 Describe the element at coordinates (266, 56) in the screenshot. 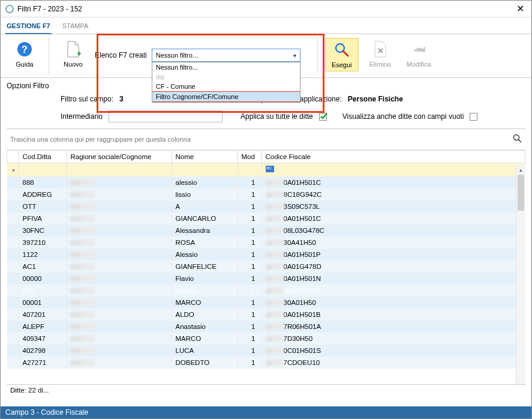

I see `ribbon: ? Guida + Nuovo Elenco F7 creati Nessun …` at that location.